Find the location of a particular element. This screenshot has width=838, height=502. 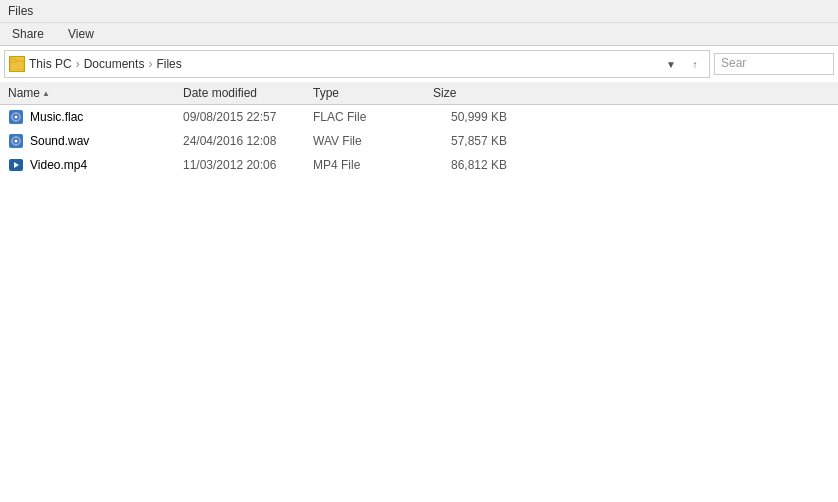

file-list: Music.flac 09/08/2015 22:57 FLAC File 50… is located at coordinates (419, 141).